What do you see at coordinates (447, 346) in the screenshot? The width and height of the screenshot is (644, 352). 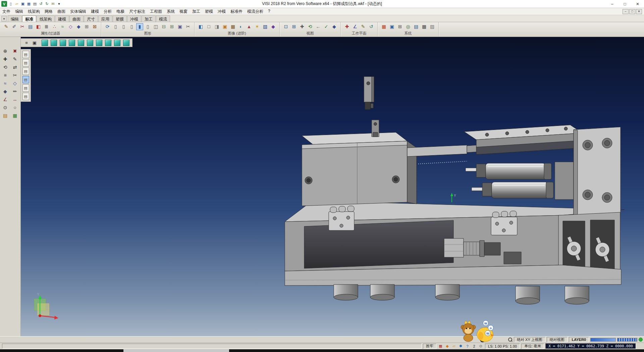 I see `snap-point-icon: ◆` at bounding box center [447, 346].